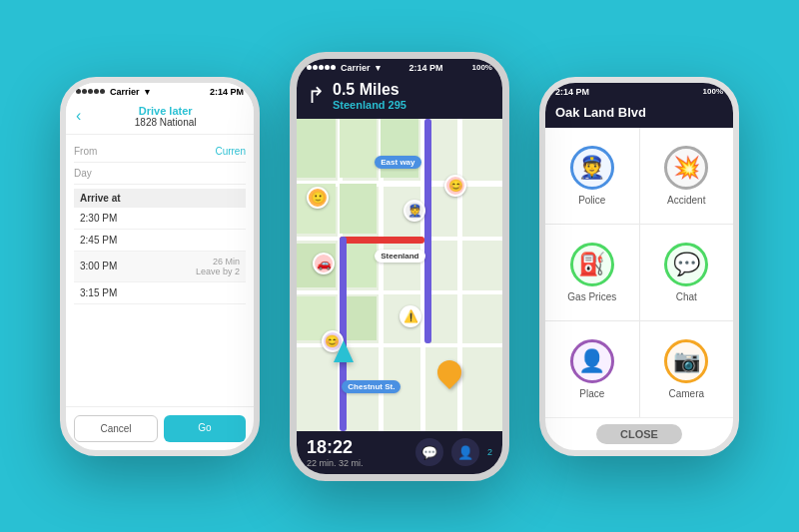  What do you see at coordinates (160, 270) in the screenshot?
I see `drive-later-form: From Curren Day Arrive at 2:30 PM 2:45 P…` at bounding box center [160, 270].